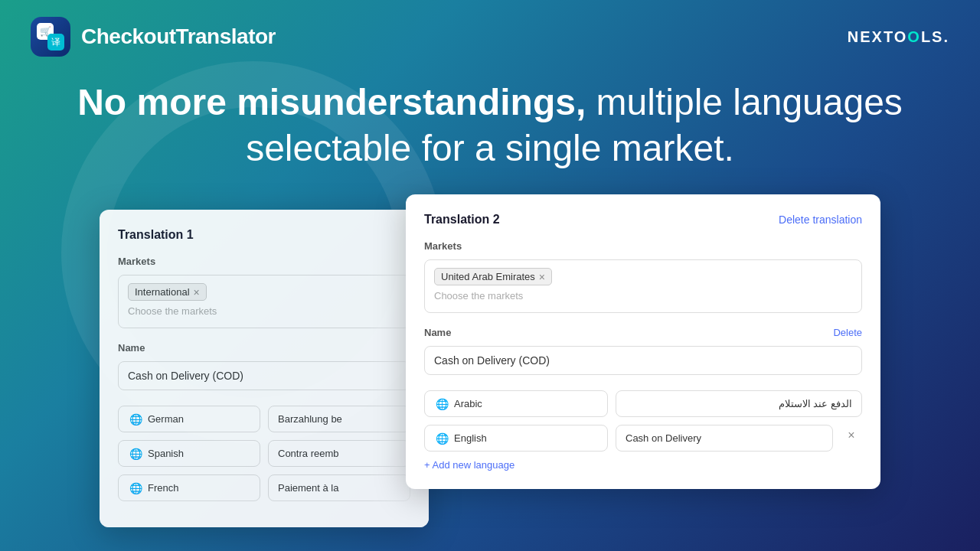 The width and height of the screenshot is (980, 551). What do you see at coordinates (516, 404) in the screenshot?
I see `card2-arabic-lang: 🌐 Arabic` at bounding box center [516, 404].